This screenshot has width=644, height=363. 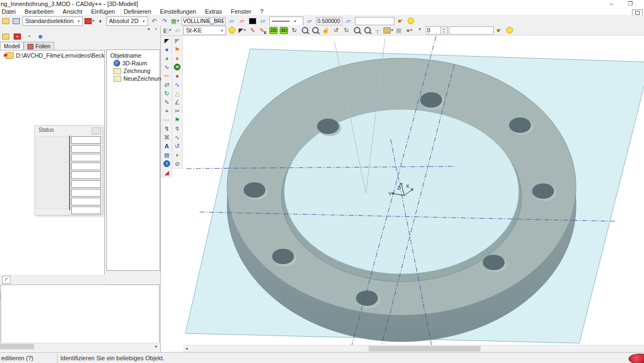 I want to click on dotted-path-icon: ⋯, so click(x=167, y=120).